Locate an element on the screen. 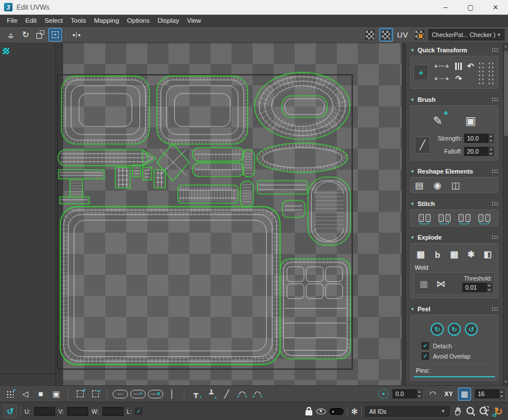 This screenshot has width=508, height=420. strength-spinner: 10.0 ▲▼ is located at coordinates (479, 138).